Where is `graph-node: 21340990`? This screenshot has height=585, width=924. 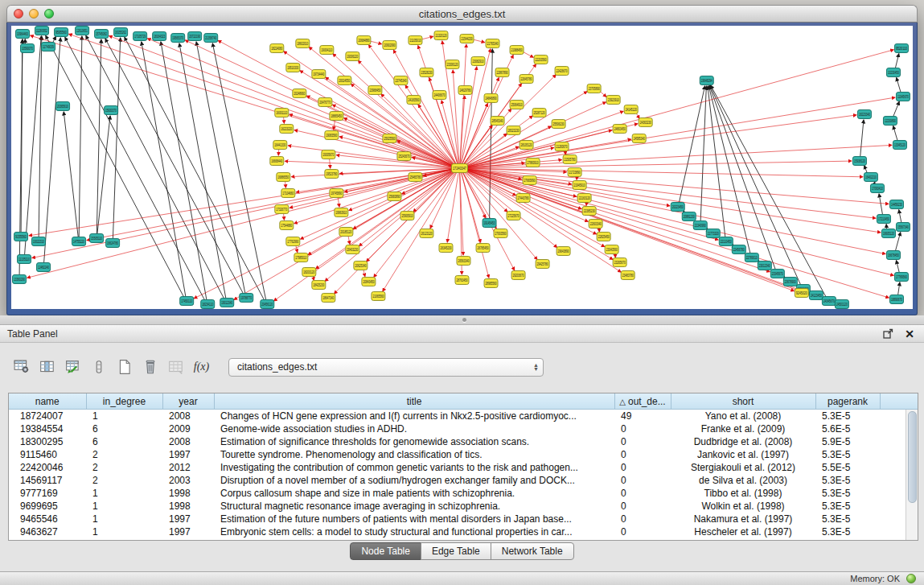
graph-node: 21340990 is located at coordinates (700, 225).